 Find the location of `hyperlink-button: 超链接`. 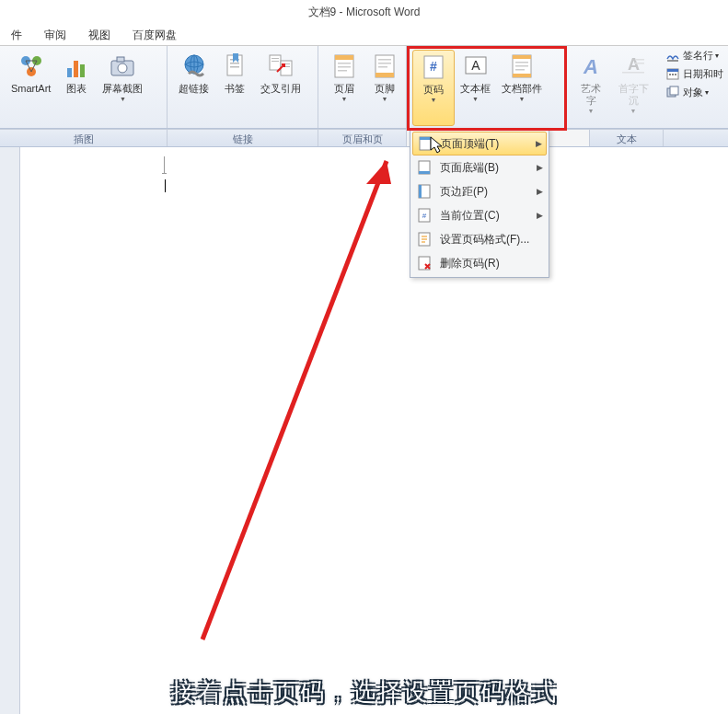

hyperlink-button: 超链接 is located at coordinates (193, 88).